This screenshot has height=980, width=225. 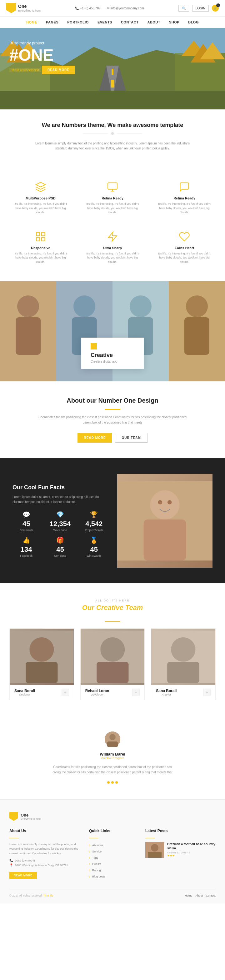 I want to click on nav-item-pages: PAGES, so click(x=52, y=22).